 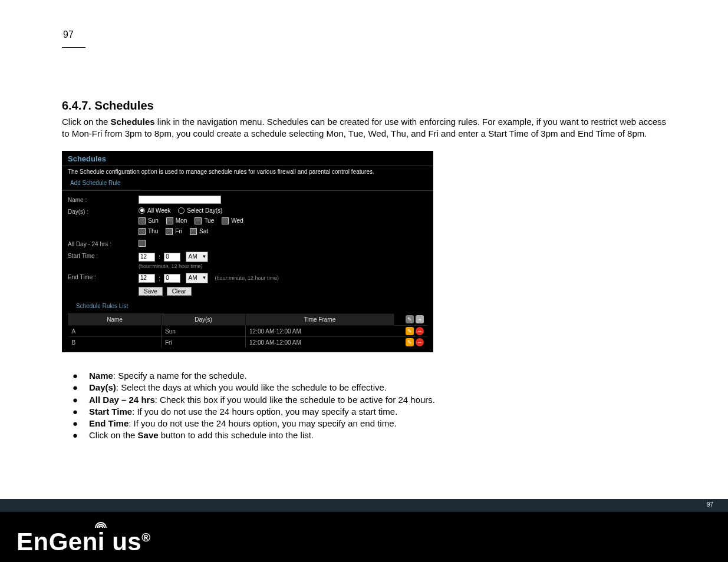 I want to click on footer-page-number: 97, so click(x=710, y=504).